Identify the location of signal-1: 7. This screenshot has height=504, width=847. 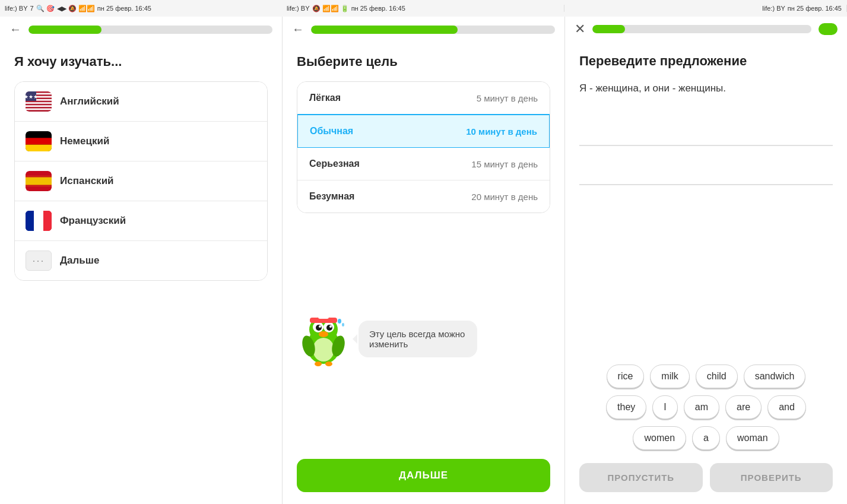
(32, 8).